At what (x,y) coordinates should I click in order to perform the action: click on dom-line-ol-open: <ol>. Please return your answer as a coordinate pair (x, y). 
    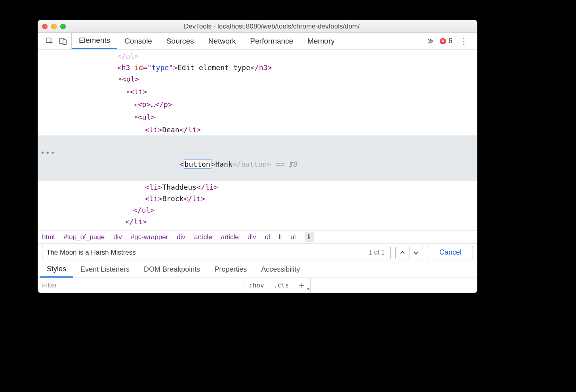
    Looking at the image, I should click on (257, 80).